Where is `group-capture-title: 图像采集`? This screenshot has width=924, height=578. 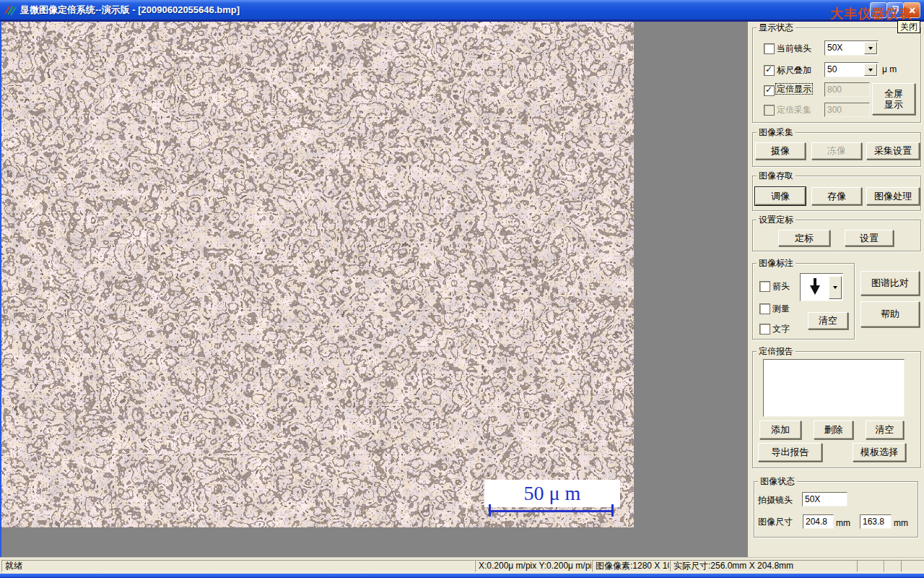 group-capture-title: 图像采集 is located at coordinates (776, 132).